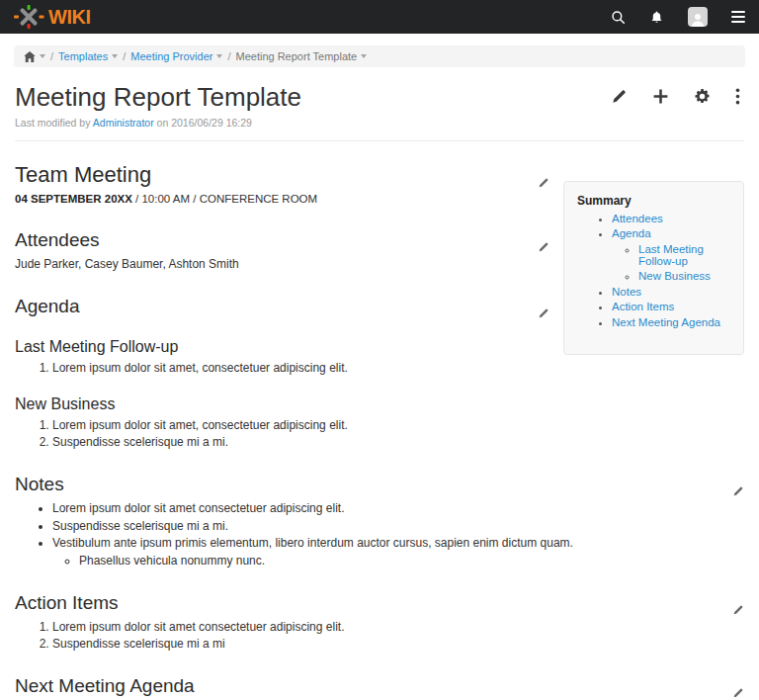  I want to click on new-business-list: Lorem ipsum dolor sit amet, consectetuer…, so click(380, 434).